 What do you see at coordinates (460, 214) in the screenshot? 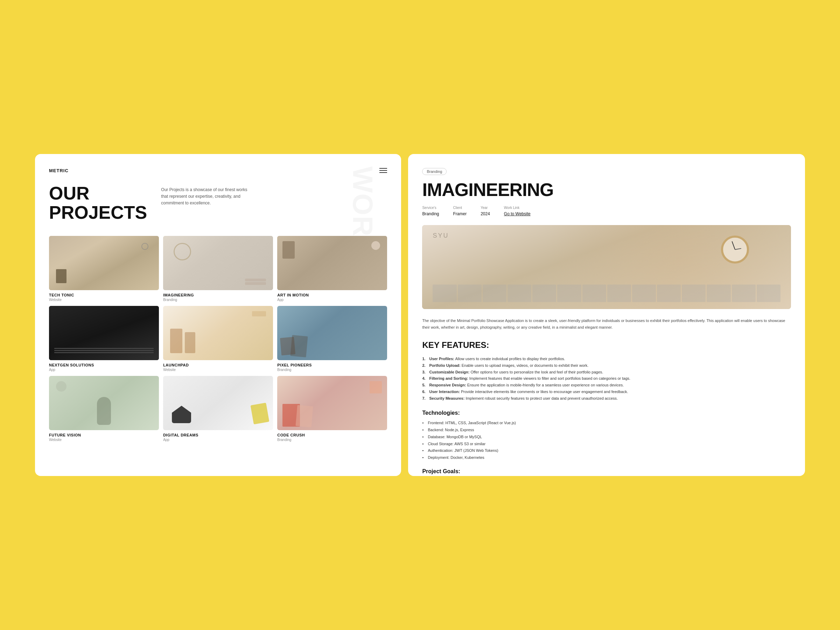
I see `meta-client-value: Framer` at bounding box center [460, 214].